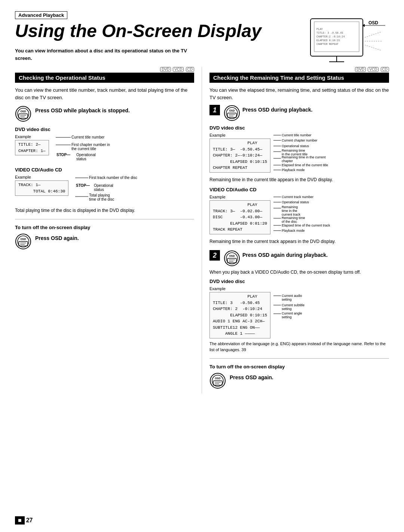 This screenshot has width=404, height=532. Describe the element at coordinates (251, 377) in the screenshot. I see `right-turn-off-text: Press OSD again.` at that location.